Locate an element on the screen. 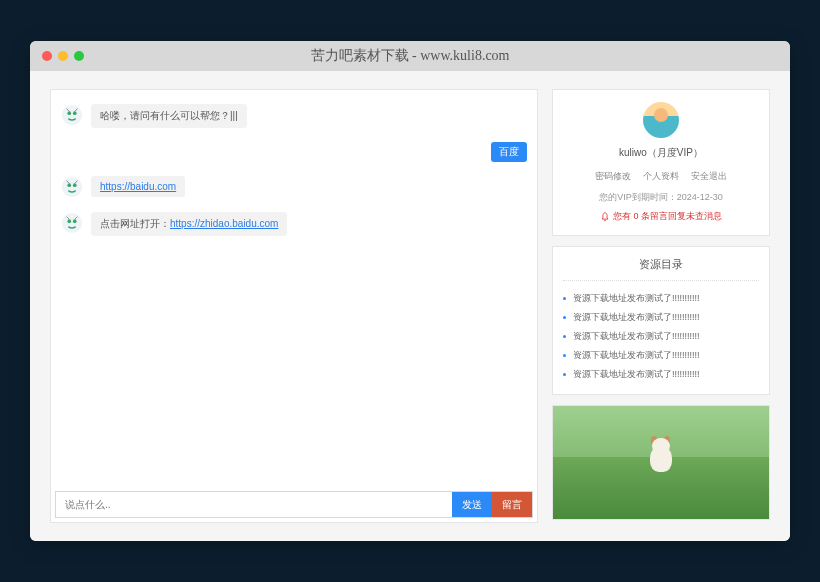 The height and width of the screenshot is (582, 820). logout-link: 安全退出 is located at coordinates (709, 176).